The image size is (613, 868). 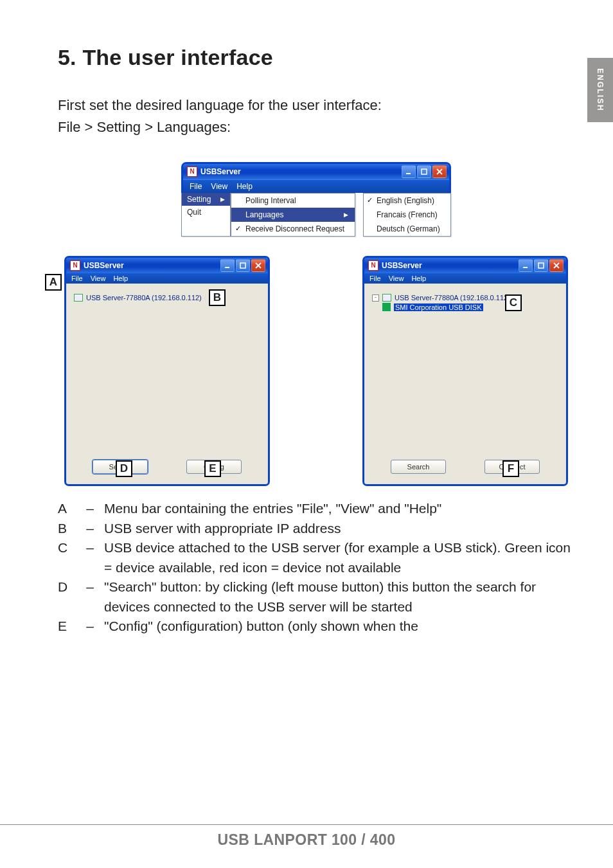 What do you see at coordinates (511, 469) in the screenshot?
I see `callout-F: F` at bounding box center [511, 469].